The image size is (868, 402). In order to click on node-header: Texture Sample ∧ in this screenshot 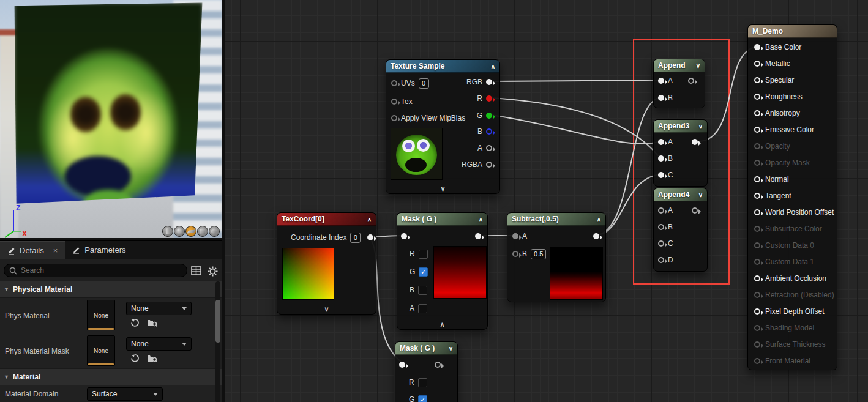, I will do `click(443, 66)`.